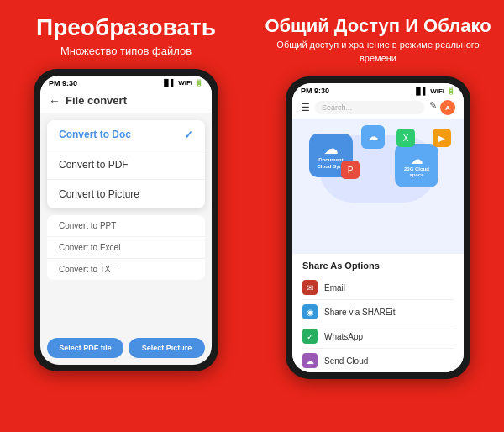  Describe the element at coordinates (55, 101) in the screenshot. I see `back-arrow-icon: ←` at that location.